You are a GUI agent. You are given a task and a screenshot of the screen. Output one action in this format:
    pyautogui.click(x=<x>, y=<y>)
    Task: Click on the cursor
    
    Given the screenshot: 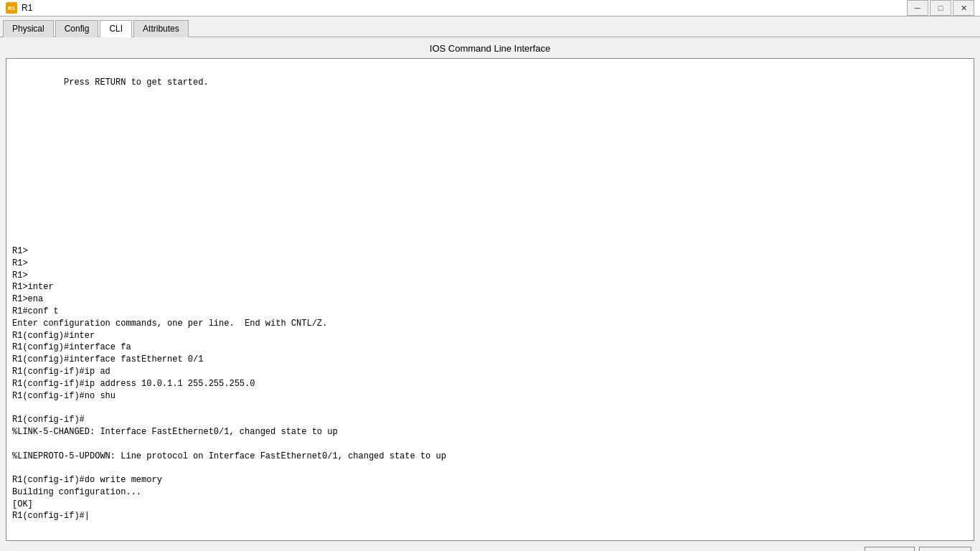 What is the action you would take?
    pyautogui.click(x=88, y=516)
    